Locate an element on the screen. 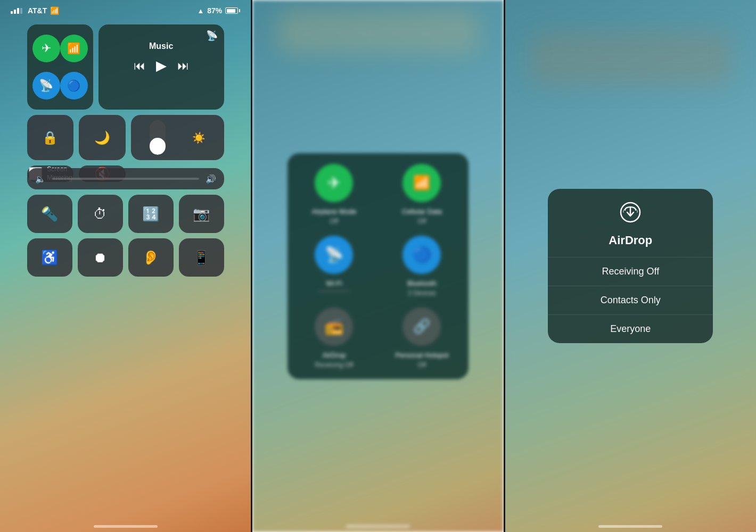 Image resolution: width=756 pixels, height=532 pixels. cellular-icon: 📶 is located at coordinates (73, 48).